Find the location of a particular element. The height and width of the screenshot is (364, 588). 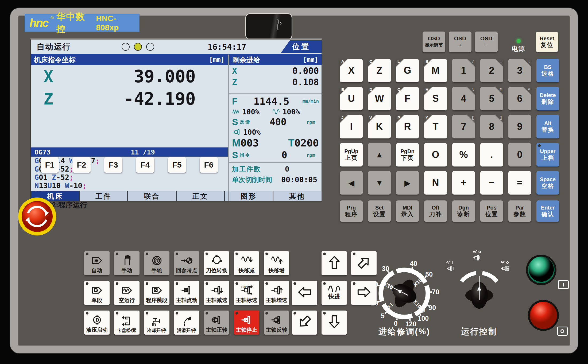

gcode-token: G is located at coordinates (37, 161).